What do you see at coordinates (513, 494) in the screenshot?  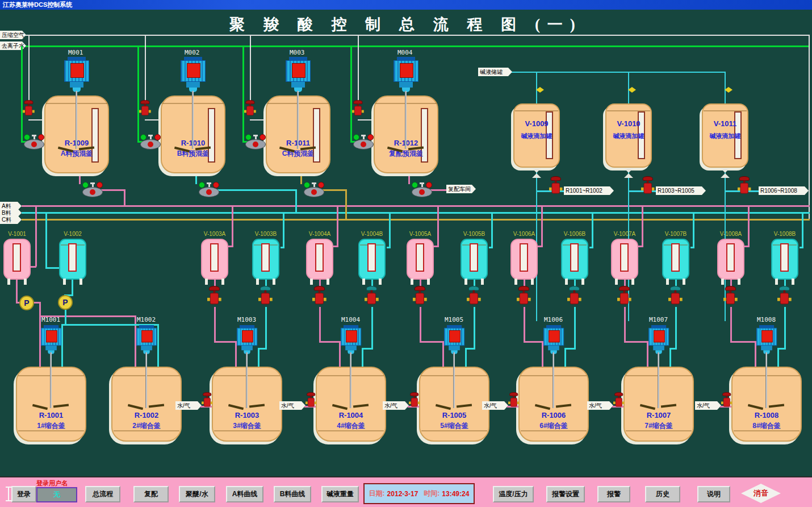 I see `toolbar-right-button-1: 温度/压力` at bounding box center [513, 494].